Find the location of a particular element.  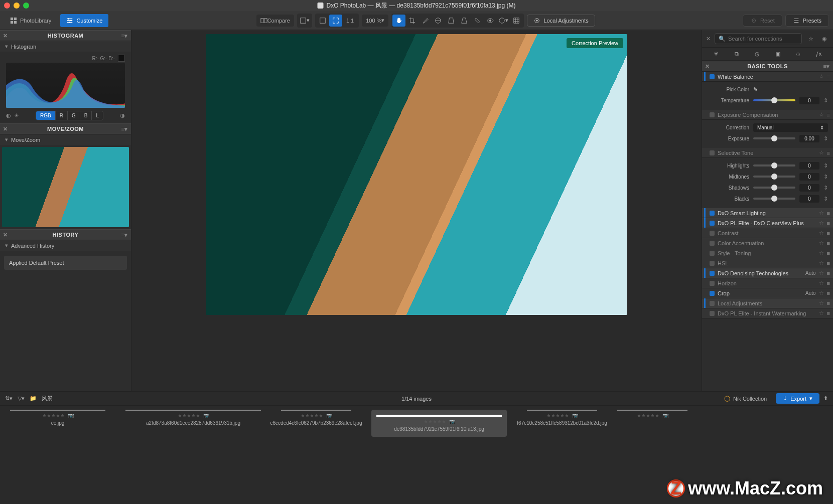

tool-selective-tone: Selective Tone☆≡ is located at coordinates (768, 153).